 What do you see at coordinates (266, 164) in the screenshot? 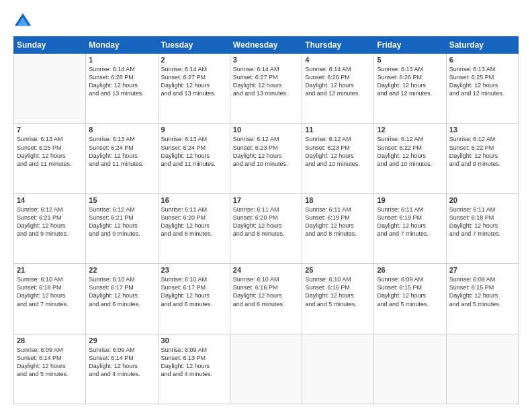
I see `daylight-line2: and and 10 minutes.` at bounding box center [266, 164].